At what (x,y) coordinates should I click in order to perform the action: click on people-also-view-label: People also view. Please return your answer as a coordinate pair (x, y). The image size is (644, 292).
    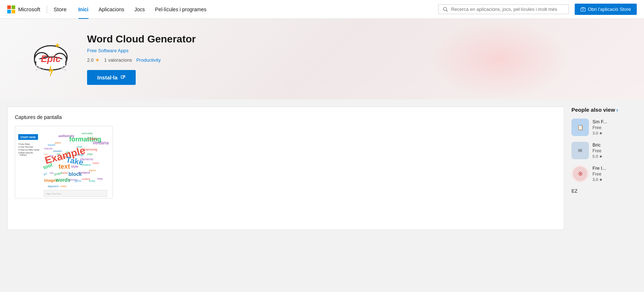
    Looking at the image, I should click on (593, 110).